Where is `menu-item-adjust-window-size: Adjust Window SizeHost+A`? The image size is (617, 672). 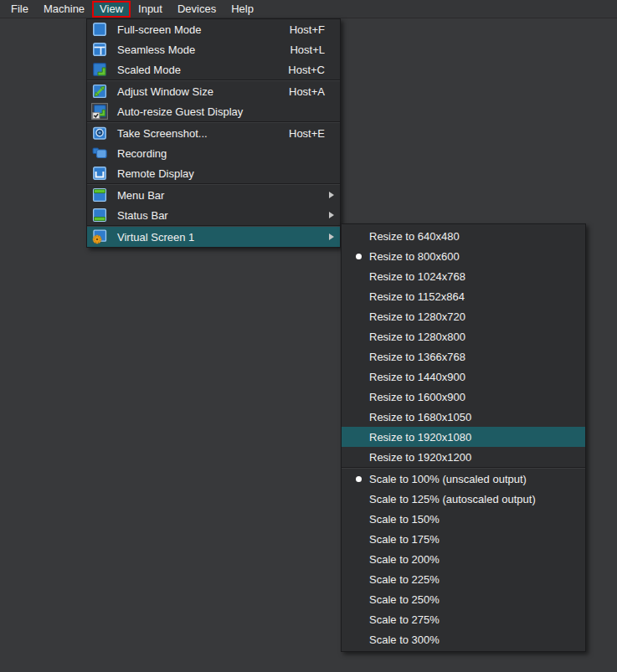
menu-item-adjust-window-size: Adjust Window SizeHost+A is located at coordinates (213, 91).